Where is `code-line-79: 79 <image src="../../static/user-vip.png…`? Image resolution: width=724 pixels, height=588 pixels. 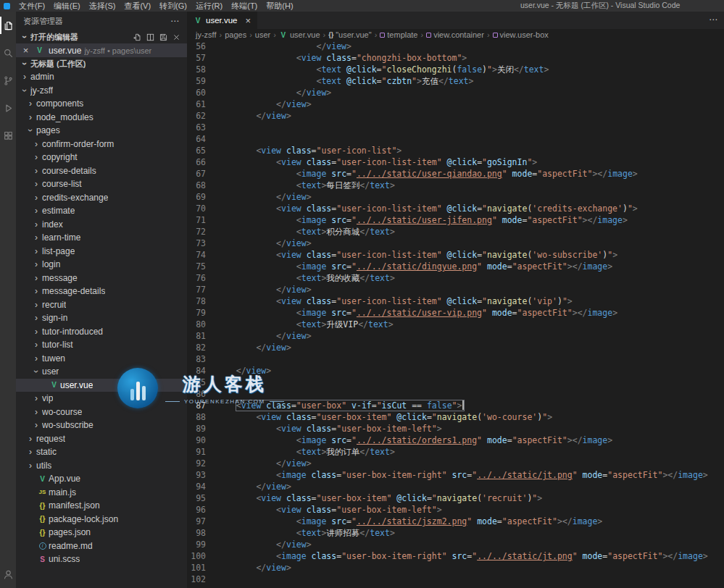 code-line-79: 79 <image src="../../static/user-vip.png… is located at coordinates (455, 313).